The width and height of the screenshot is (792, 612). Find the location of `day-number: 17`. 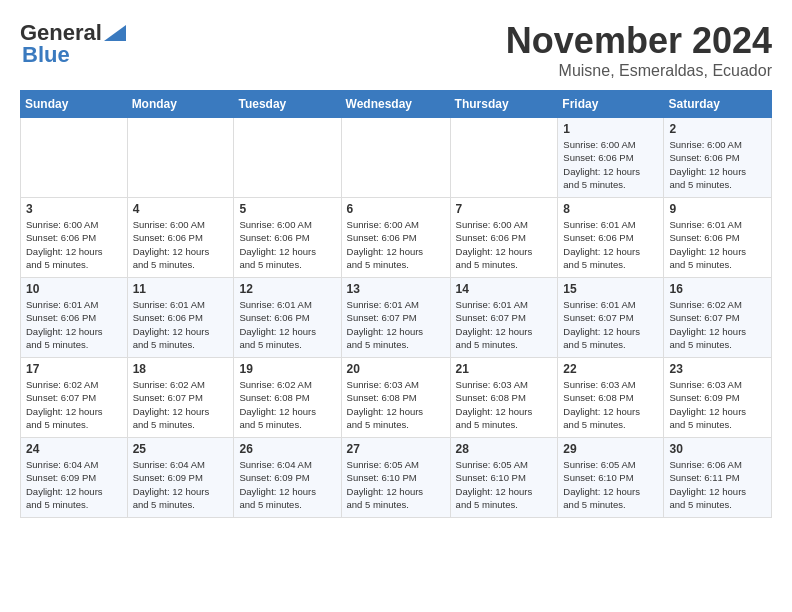

day-number: 17 is located at coordinates (74, 369).